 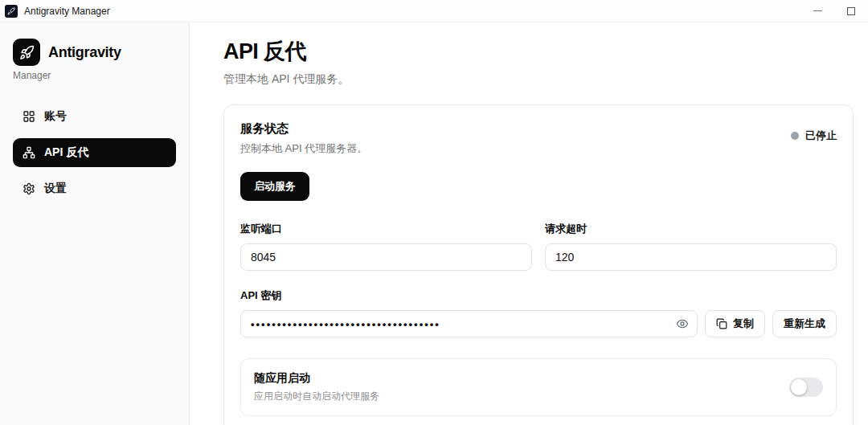 I want to click on status-label: 已停止, so click(x=821, y=136).